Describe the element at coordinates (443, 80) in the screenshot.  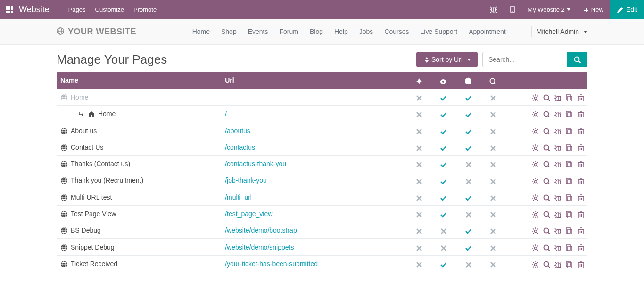
I see `col-visible` at that location.